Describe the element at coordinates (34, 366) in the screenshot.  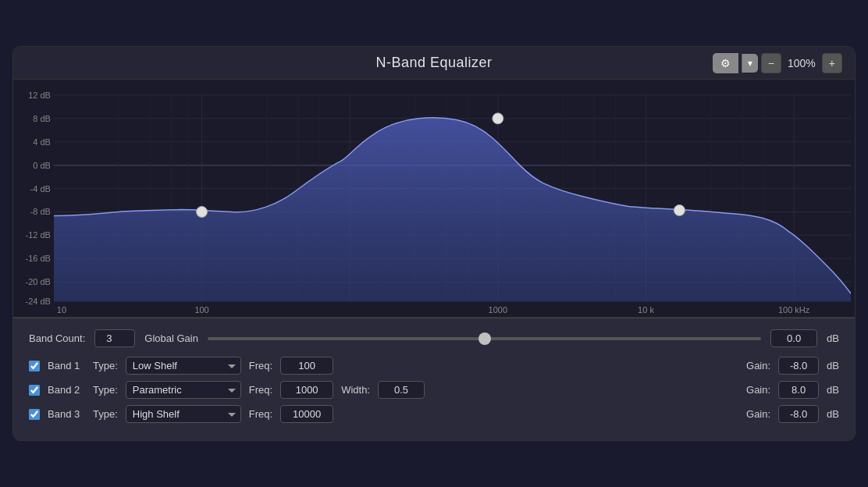
I see `band1-checkbox` at that location.